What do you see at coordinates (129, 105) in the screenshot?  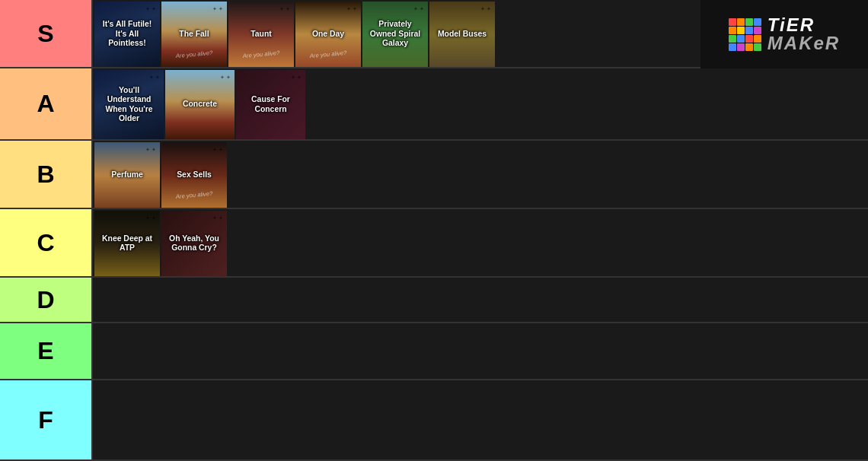 I see `tier-item-text-youll-understand: You'll Understand When You're Older` at bounding box center [129, 105].